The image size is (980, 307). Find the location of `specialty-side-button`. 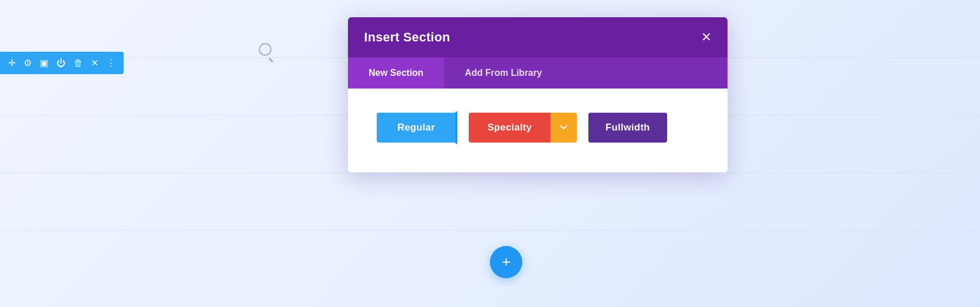

specialty-side-button is located at coordinates (564, 128).